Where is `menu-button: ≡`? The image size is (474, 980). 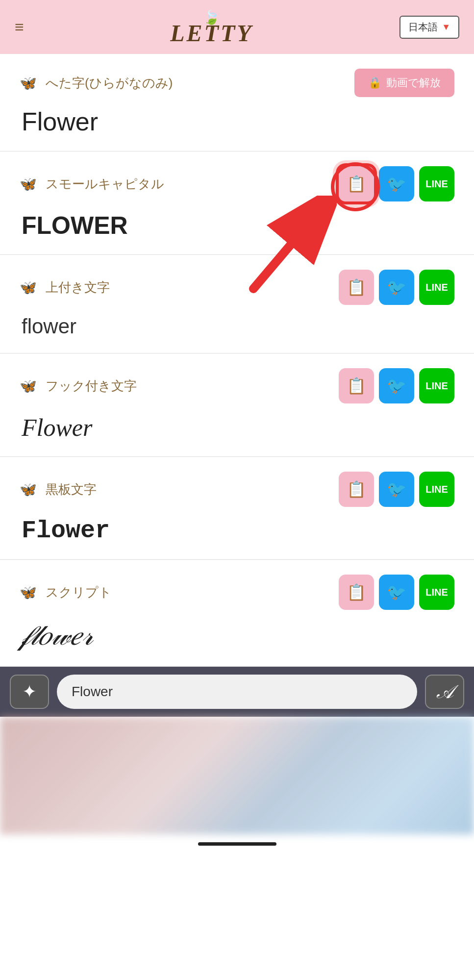
menu-button: ≡ is located at coordinates (20, 27).